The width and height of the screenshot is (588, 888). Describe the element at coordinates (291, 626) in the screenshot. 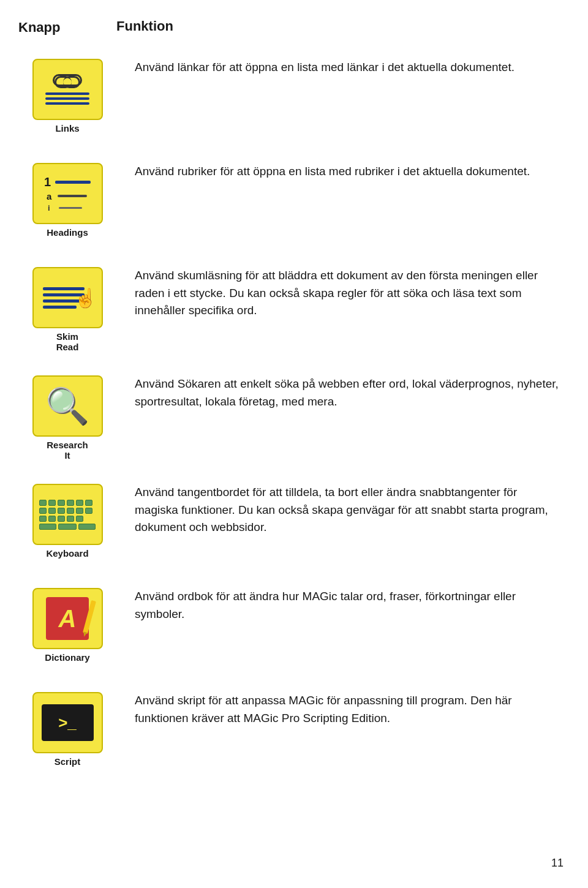

I see `row-dictionary: A Dictionary Använd ordbok för att ändra…` at that location.